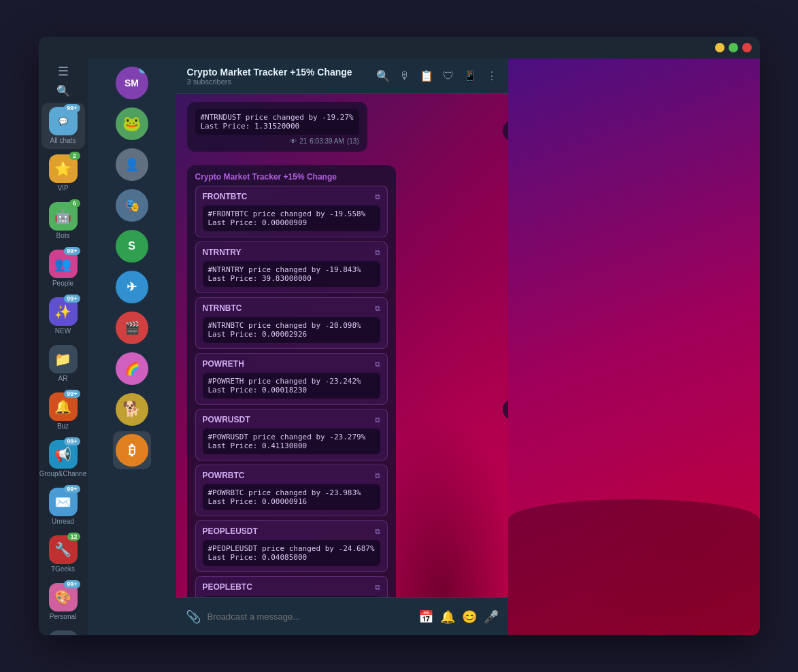  What do you see at coordinates (63, 264) in the screenshot?
I see `people-icon: 👥` at bounding box center [63, 264].